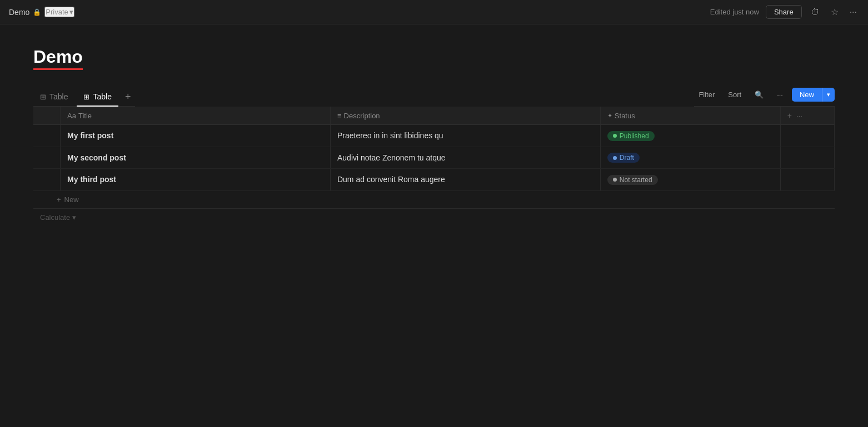  I want to click on row-title: My first post, so click(196, 136).